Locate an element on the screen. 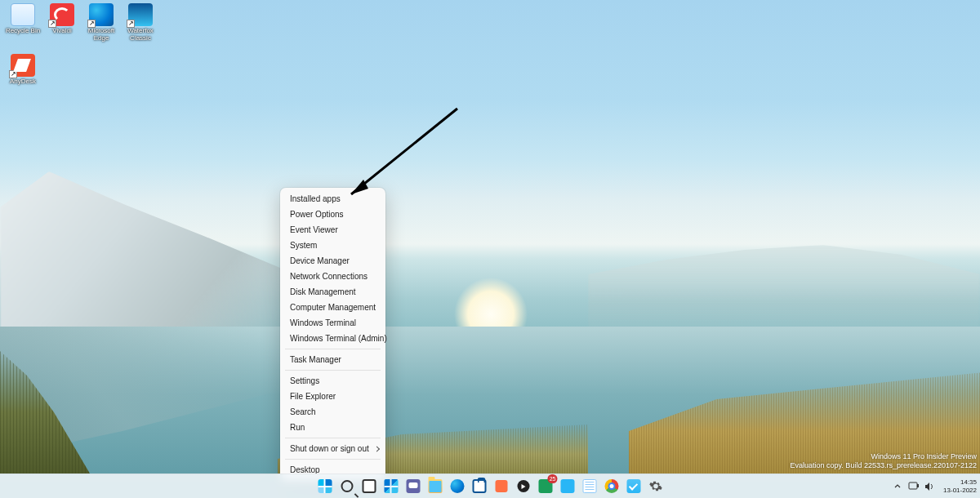  taskbar-search-button is located at coordinates (347, 487).